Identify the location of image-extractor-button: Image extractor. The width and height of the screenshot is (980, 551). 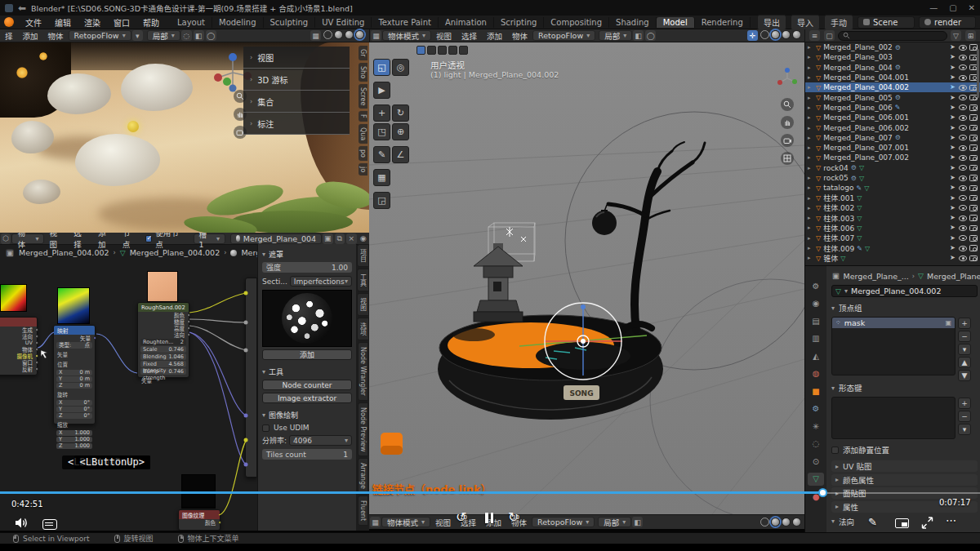
(307, 398).